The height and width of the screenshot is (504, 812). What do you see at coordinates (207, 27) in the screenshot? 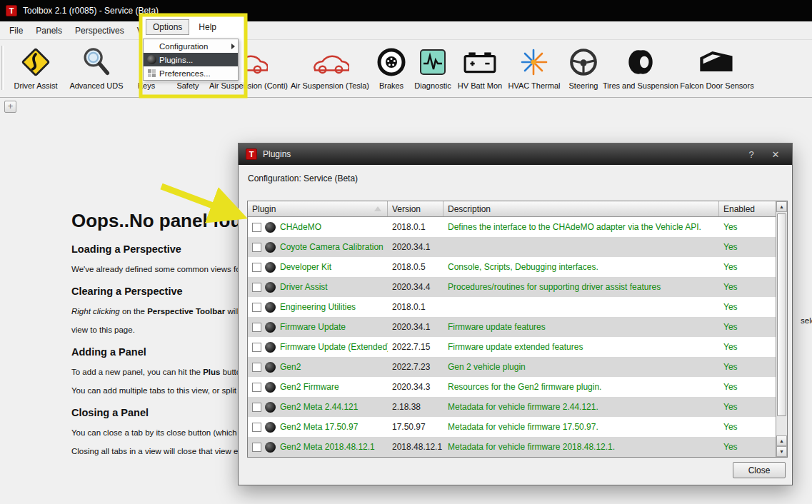
I see `menu-help: Help` at bounding box center [207, 27].